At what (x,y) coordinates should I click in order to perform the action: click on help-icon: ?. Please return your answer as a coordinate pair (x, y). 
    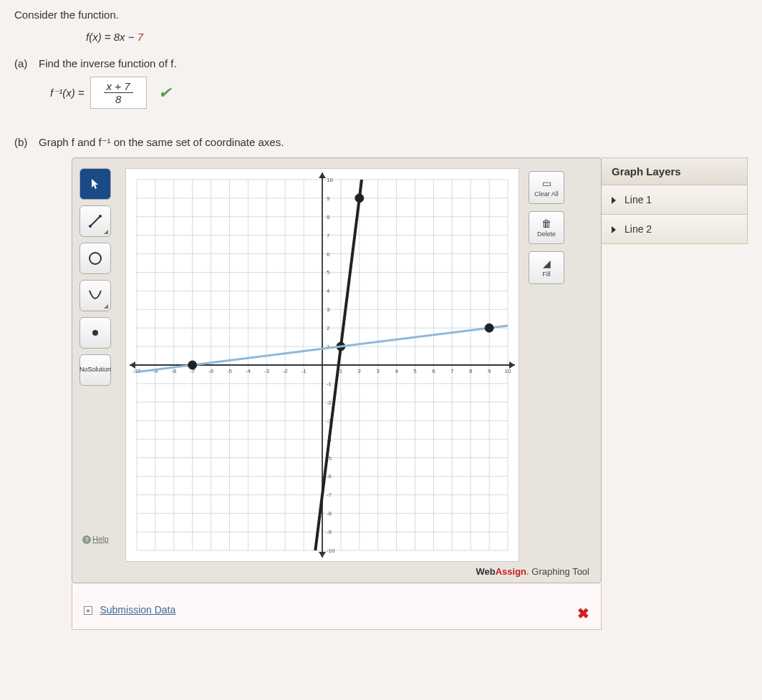
    Looking at the image, I should click on (87, 540).